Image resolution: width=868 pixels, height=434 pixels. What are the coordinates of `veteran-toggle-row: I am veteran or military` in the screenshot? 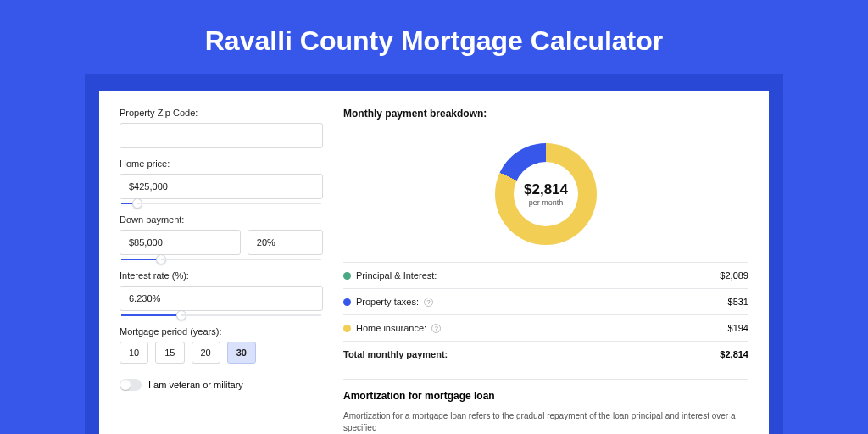 It's located at (221, 385).